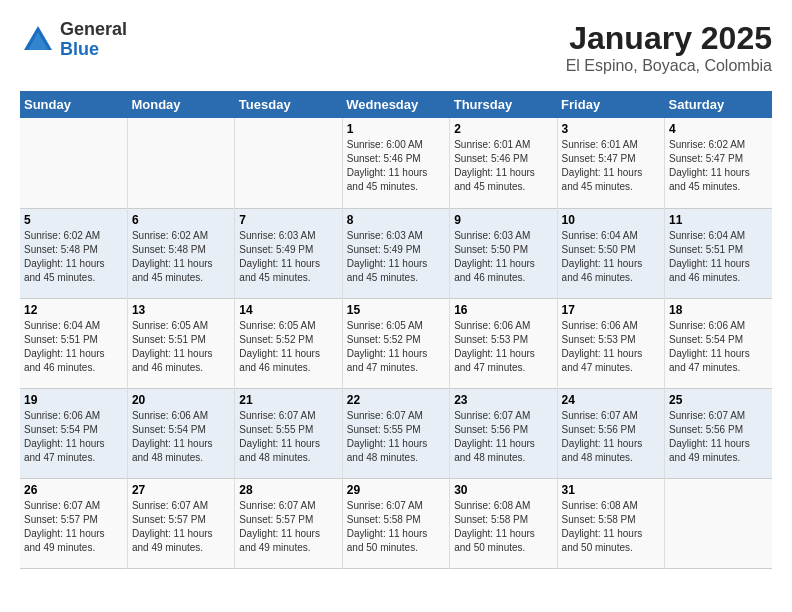 This screenshot has height=612, width=792. Describe the element at coordinates (669, 48) in the screenshot. I see `title-area: January 2025 El Espino, Boyaca, Colombia` at that location.